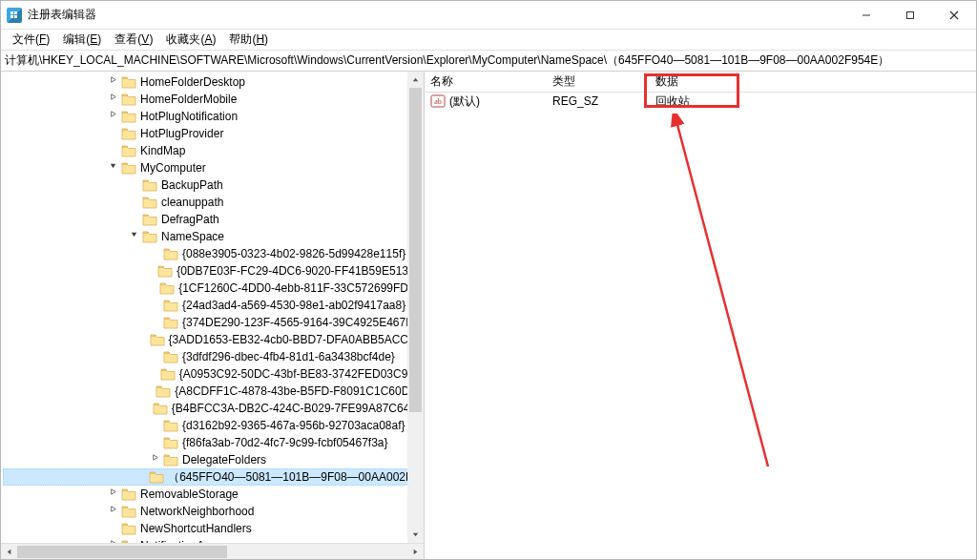 The image size is (977, 560). What do you see at coordinates (214, 134) in the screenshot?
I see `tree-row: HotPlugProvider` at bounding box center [214, 134].